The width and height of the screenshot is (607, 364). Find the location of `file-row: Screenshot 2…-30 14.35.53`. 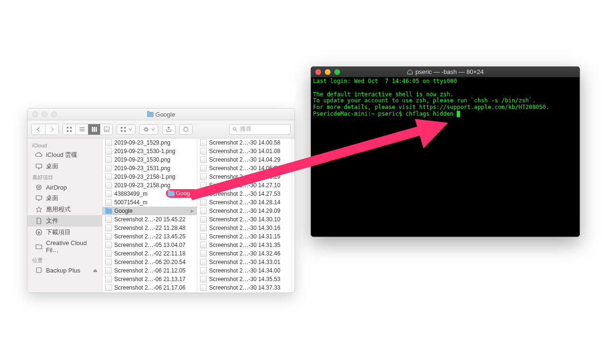

file-row: Screenshot 2…-30 14.35.53 is located at coordinates (245, 279).